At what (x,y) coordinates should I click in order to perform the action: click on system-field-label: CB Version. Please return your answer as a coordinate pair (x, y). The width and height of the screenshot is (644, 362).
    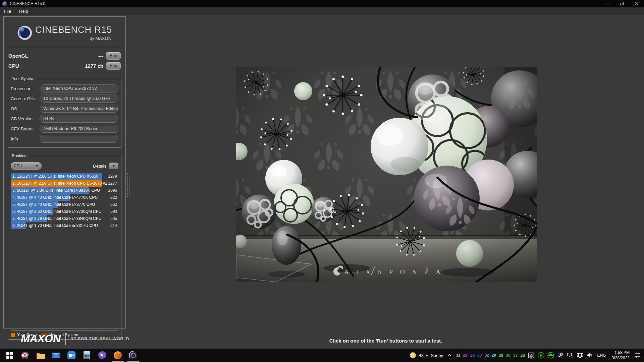
    Looking at the image, I should click on (25, 119).